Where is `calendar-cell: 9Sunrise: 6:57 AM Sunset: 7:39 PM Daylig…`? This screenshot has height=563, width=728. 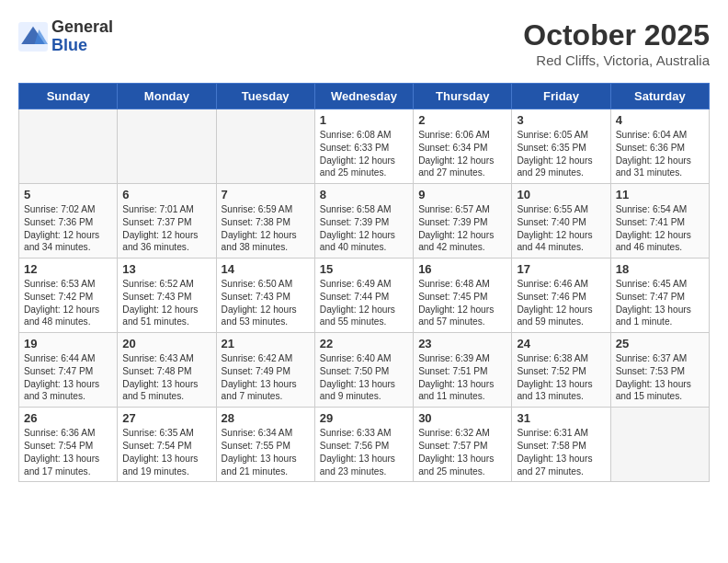 calendar-cell: 9Sunrise: 6:57 AM Sunset: 7:39 PM Daylig… is located at coordinates (463, 221).